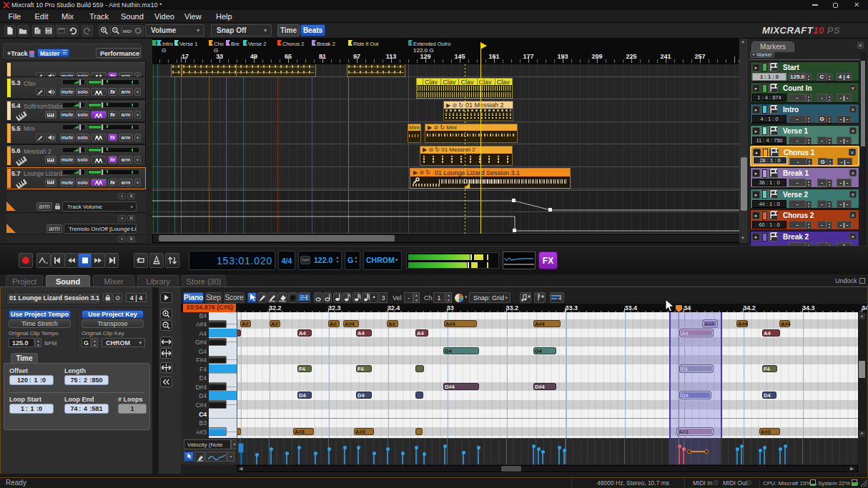  I want to click on svg-text: MIDI, so click(127, 31).